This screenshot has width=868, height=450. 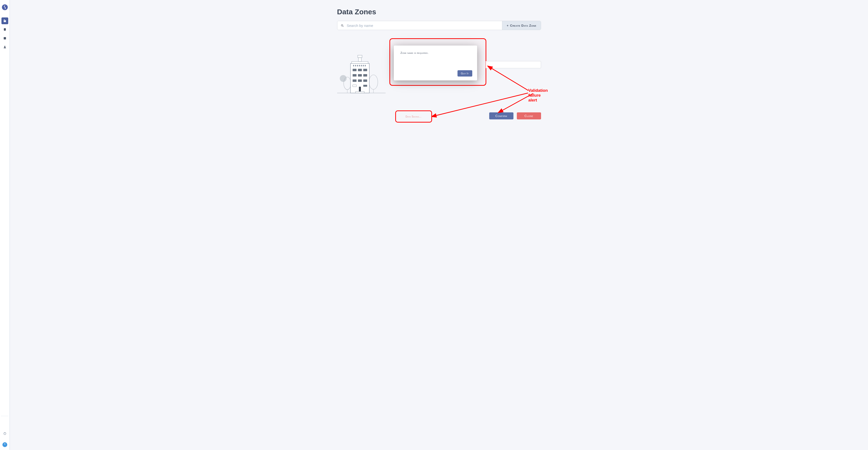 What do you see at coordinates (439, 26) in the screenshot?
I see `search-create-row: + Create Data Zone` at bounding box center [439, 26].